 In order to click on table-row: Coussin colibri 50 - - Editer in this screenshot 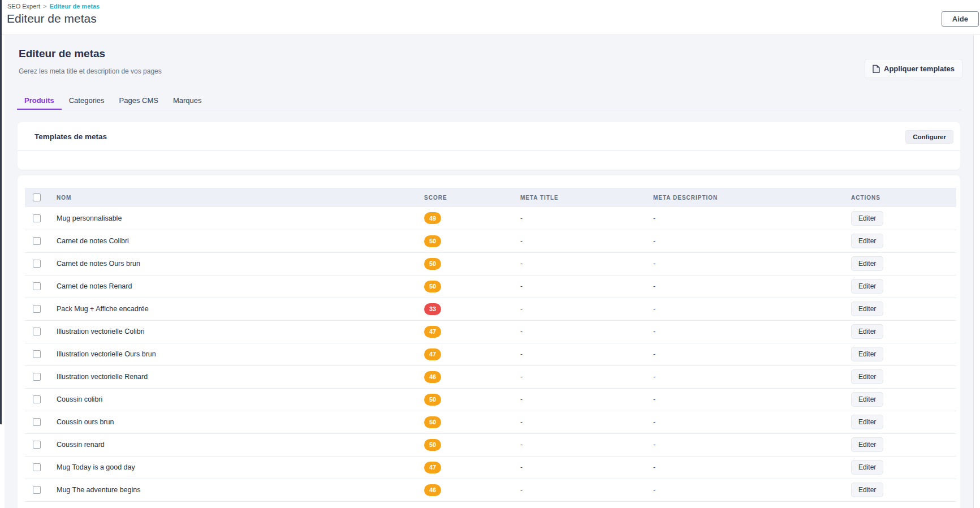, I will do `click(491, 399)`.